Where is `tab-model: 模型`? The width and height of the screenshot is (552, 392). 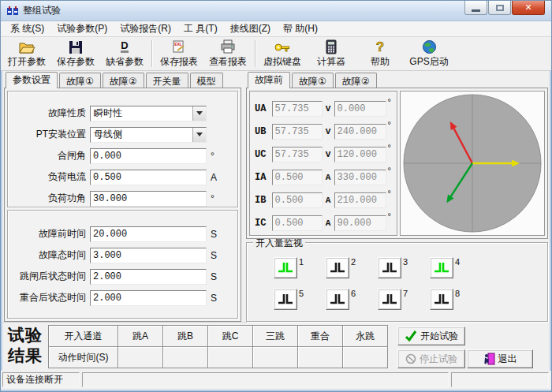
tab-model: 模型 is located at coordinates (207, 80).